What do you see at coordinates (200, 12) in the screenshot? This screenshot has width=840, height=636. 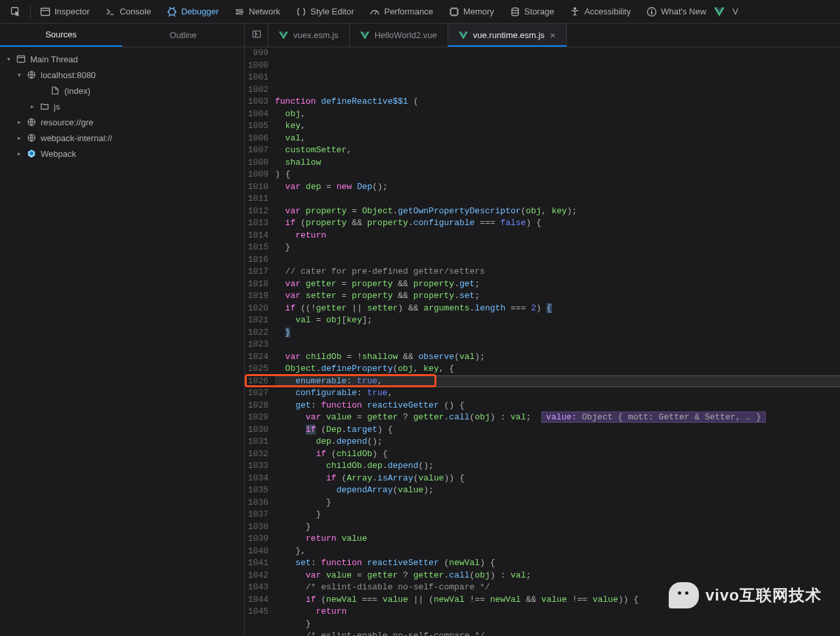 I see `toolbar-label: Debugger` at bounding box center [200, 12].